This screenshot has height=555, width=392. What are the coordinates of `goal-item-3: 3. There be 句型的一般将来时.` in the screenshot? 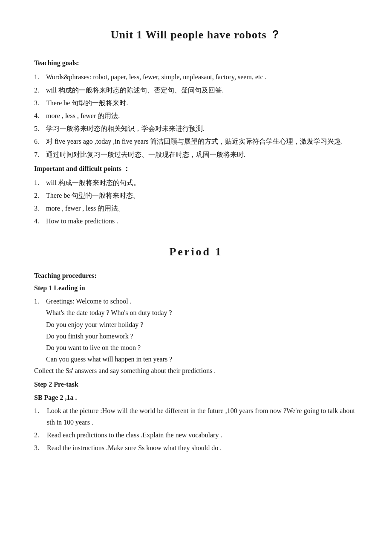 It's located at (196, 103).